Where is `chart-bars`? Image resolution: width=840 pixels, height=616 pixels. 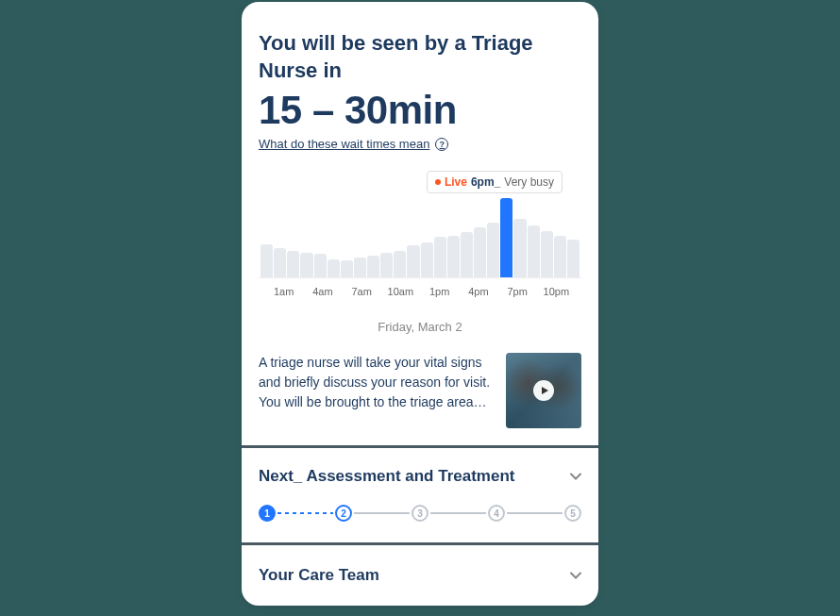 chart-bars is located at coordinates (420, 236).